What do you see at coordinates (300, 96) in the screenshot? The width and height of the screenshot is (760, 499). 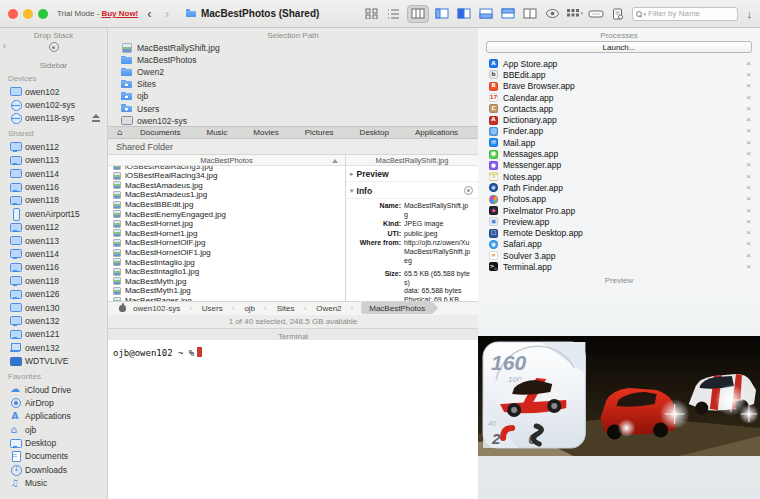 I see `selection-path-item: ojb` at bounding box center [300, 96].